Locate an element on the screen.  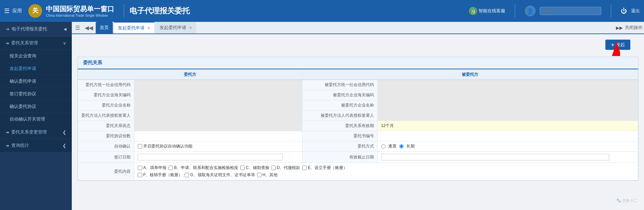
delegate-mode-radio-group: 逐票 长期 is located at coordinates (508, 146).